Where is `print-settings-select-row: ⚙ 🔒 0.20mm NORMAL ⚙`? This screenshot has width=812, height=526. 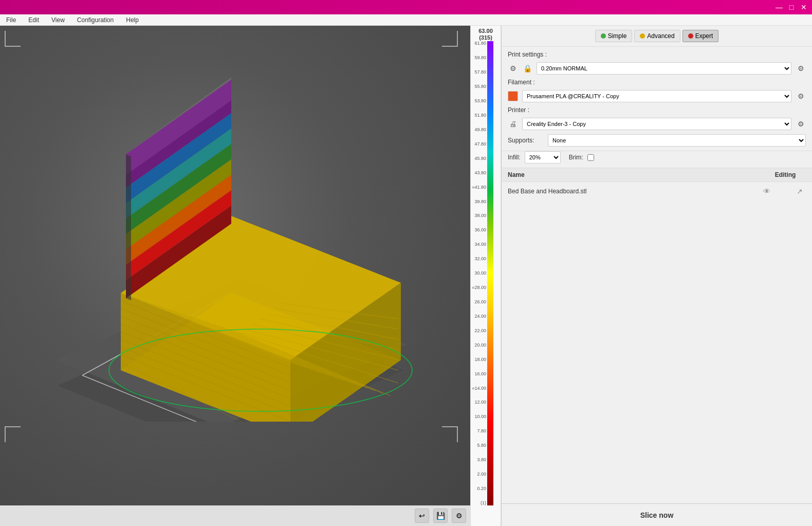
print-settings-select-row: ⚙ 🔒 0.20mm NORMAL ⚙ is located at coordinates (657, 68).